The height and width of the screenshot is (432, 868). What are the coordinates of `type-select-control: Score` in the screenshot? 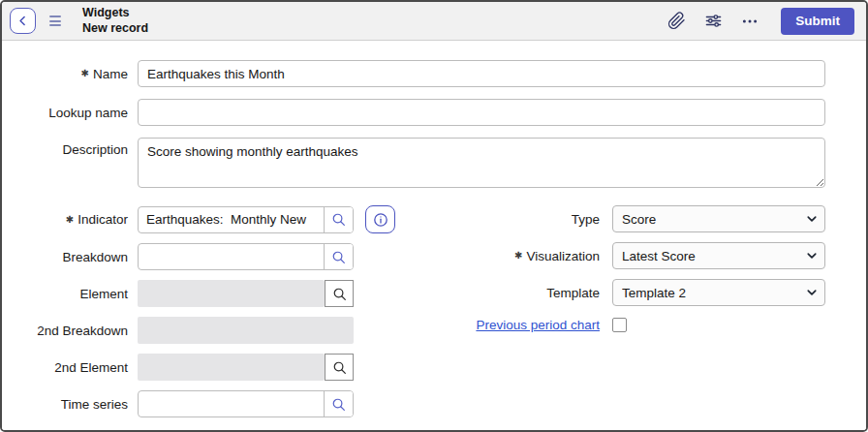 It's located at (719, 219).